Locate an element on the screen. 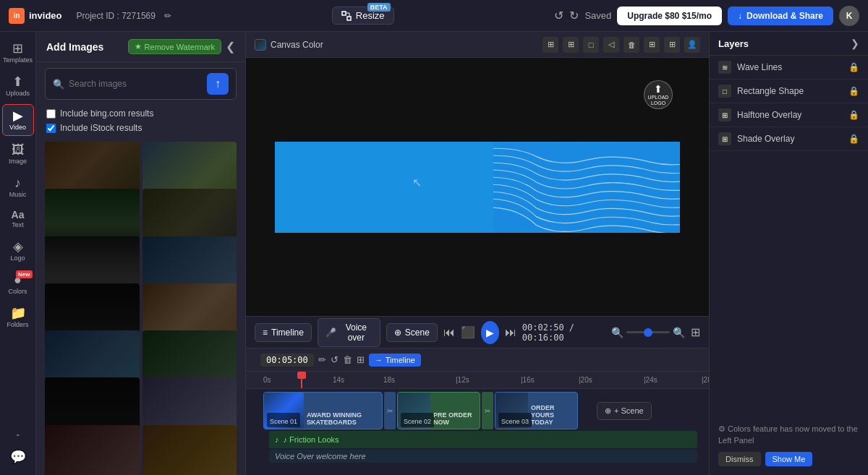 The image size is (868, 475). edit-icon: ✏ is located at coordinates (168, 16).